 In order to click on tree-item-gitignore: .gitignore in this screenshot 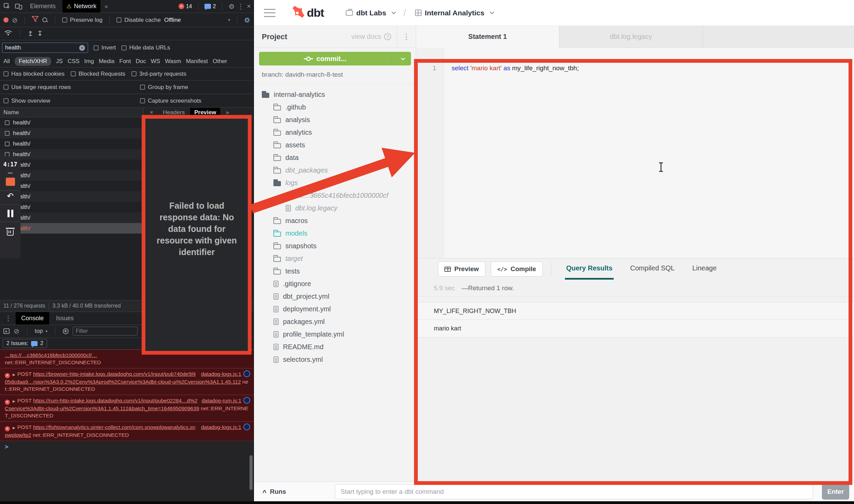, I will do `click(335, 284)`.